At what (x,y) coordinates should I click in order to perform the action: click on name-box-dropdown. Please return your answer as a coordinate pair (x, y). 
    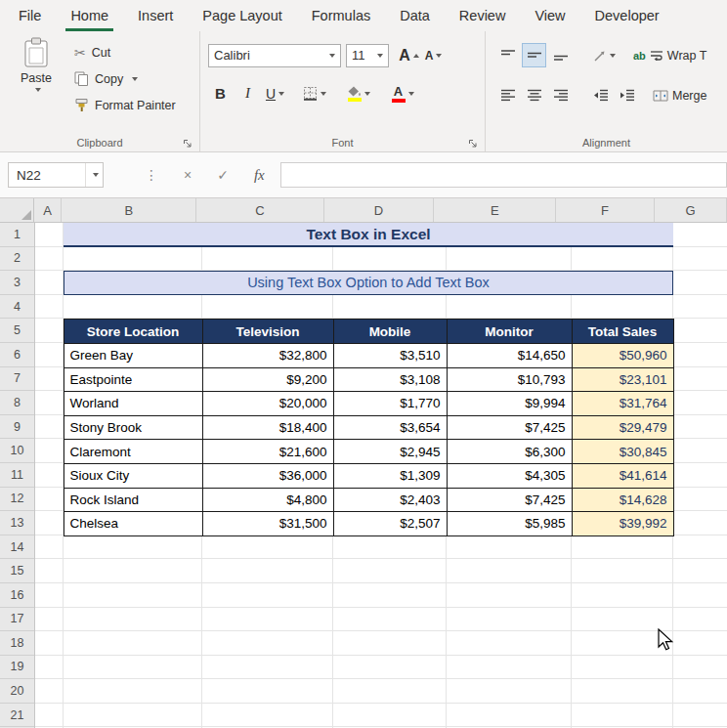
    Looking at the image, I should click on (94, 175).